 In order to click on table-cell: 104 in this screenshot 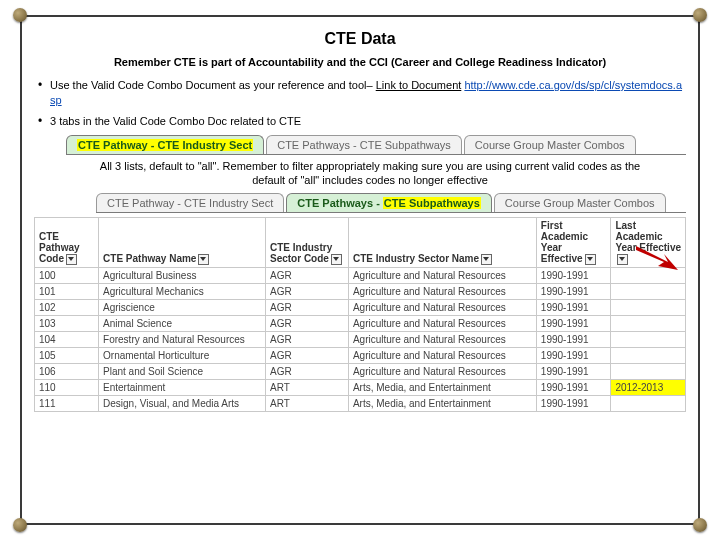, I will do `click(67, 339)`.